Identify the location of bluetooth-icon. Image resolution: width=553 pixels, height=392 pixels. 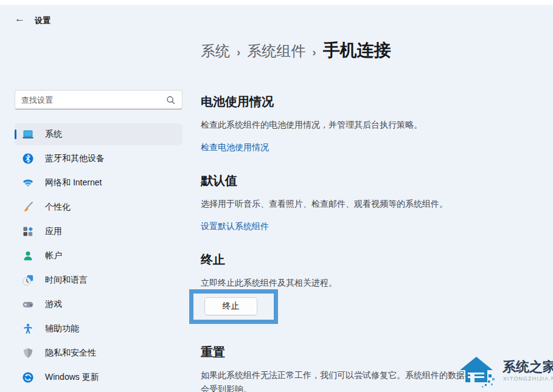
(28, 159).